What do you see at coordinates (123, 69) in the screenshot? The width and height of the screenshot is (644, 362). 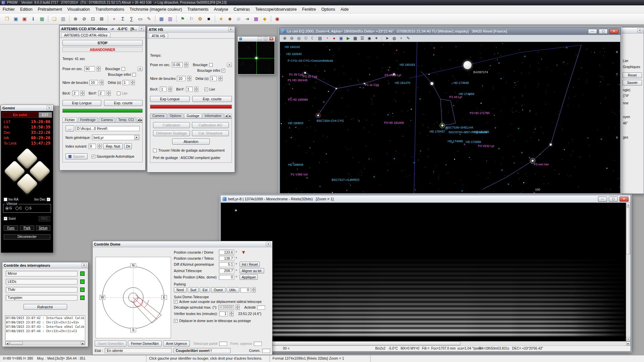 I see `artemis-bouclage-checkbox` at bounding box center [123, 69].